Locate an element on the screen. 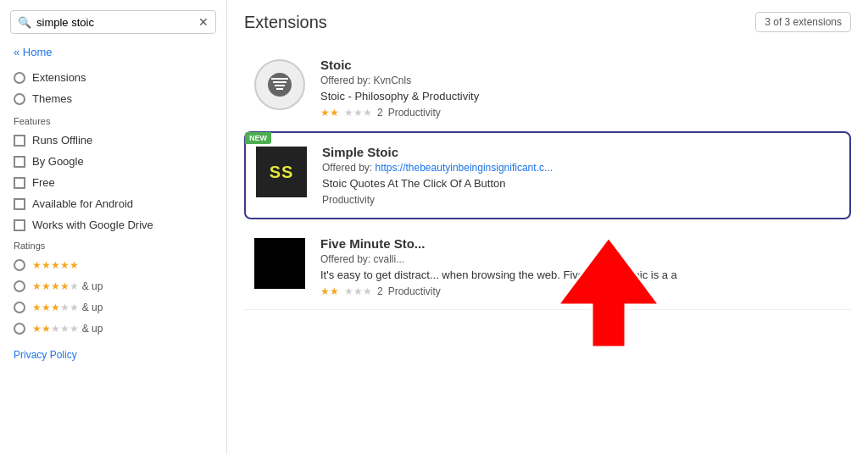 This screenshot has height=454, width=868. five-min-icon-wrap is located at coordinates (280, 263).